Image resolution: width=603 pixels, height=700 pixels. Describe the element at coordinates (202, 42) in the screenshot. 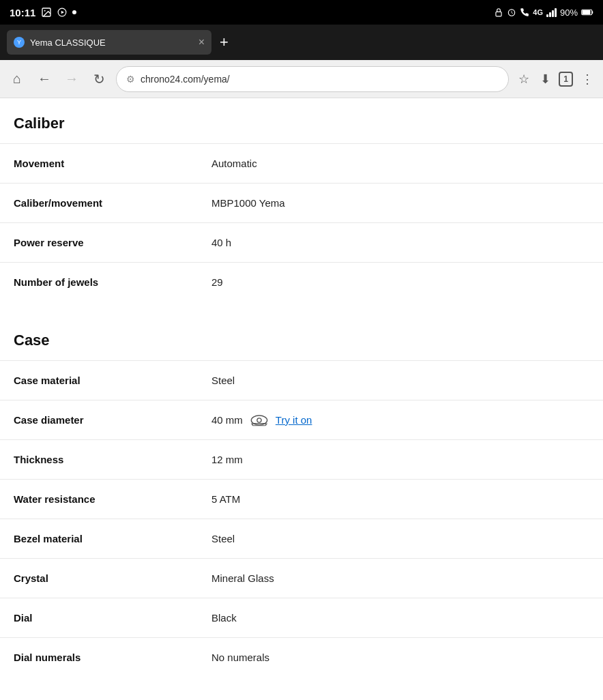

I see `tab-close-button: ×` at that location.